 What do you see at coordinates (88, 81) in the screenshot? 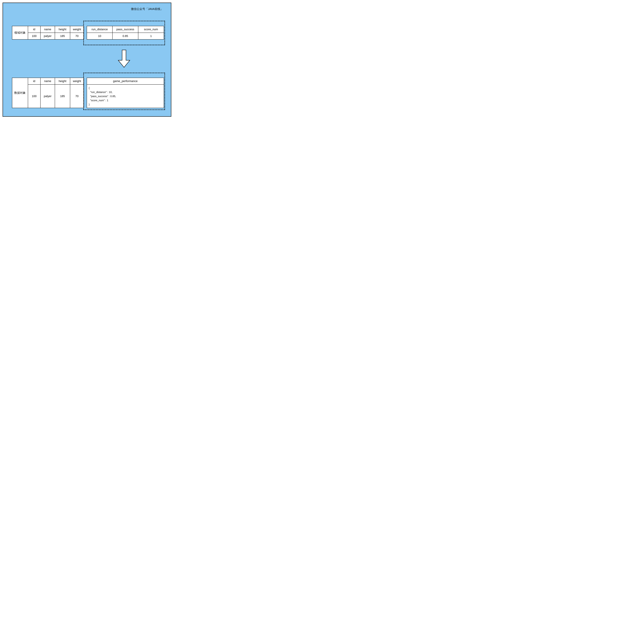
I see `table-header-row: 数据对象 id name height weight game_performa…` at bounding box center [88, 81].